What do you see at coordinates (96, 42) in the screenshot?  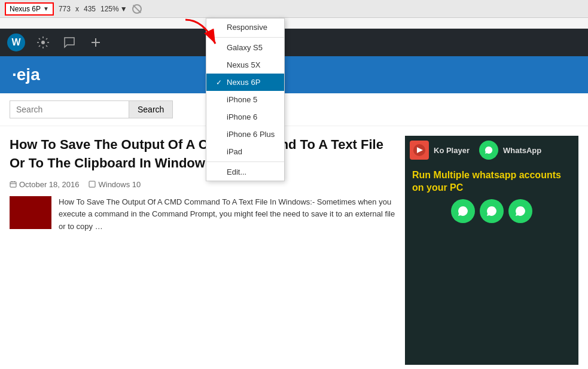 I see `add-new-icon` at bounding box center [96, 42].